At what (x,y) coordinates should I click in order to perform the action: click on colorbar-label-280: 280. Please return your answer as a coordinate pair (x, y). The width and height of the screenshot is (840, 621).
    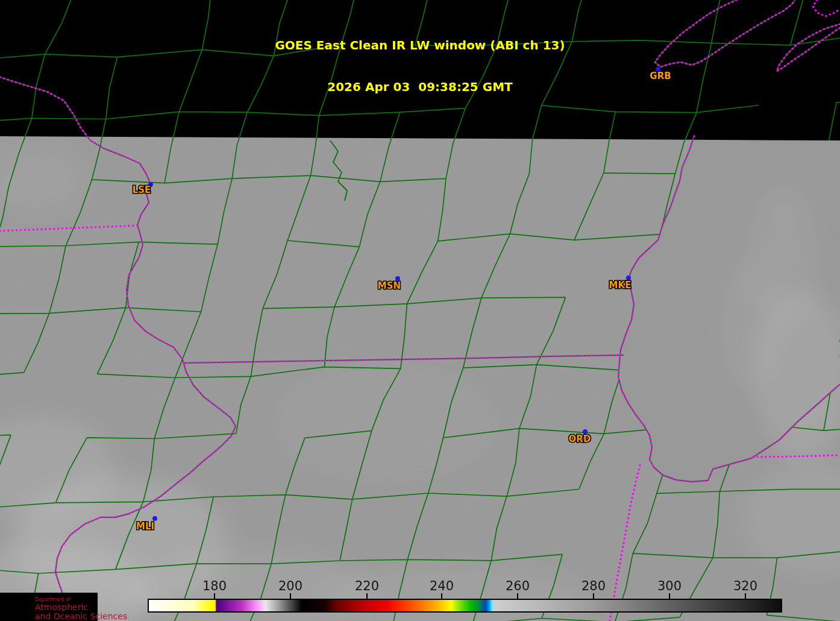
    Looking at the image, I should click on (594, 586).